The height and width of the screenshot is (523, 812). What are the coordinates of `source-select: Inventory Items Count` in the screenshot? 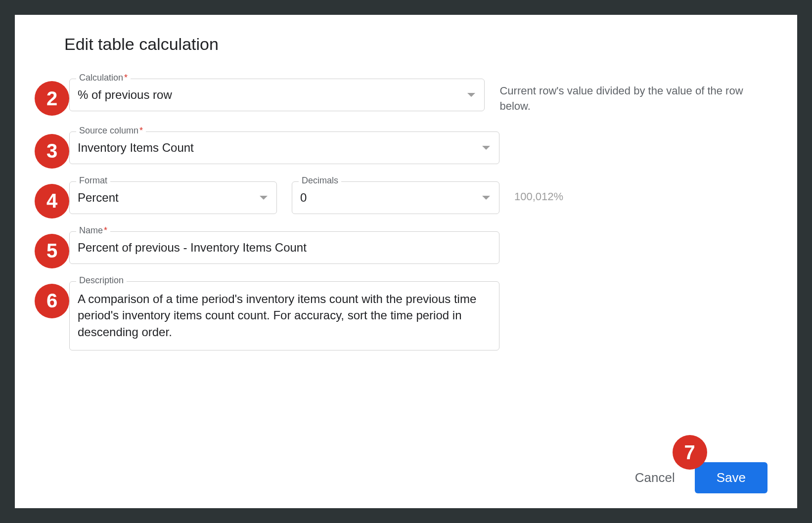 It's located at (284, 148).